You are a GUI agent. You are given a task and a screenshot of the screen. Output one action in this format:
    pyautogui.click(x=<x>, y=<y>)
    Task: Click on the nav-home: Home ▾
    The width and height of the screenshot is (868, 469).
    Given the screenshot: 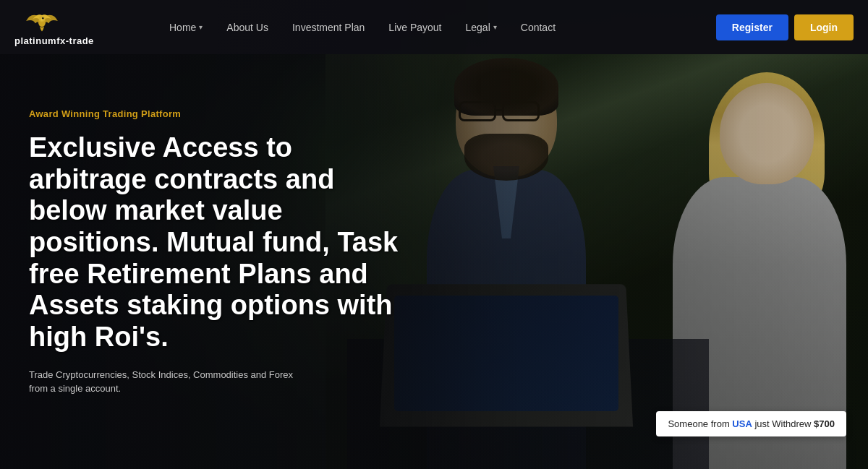 What is the action you would take?
    pyautogui.click(x=186, y=27)
    